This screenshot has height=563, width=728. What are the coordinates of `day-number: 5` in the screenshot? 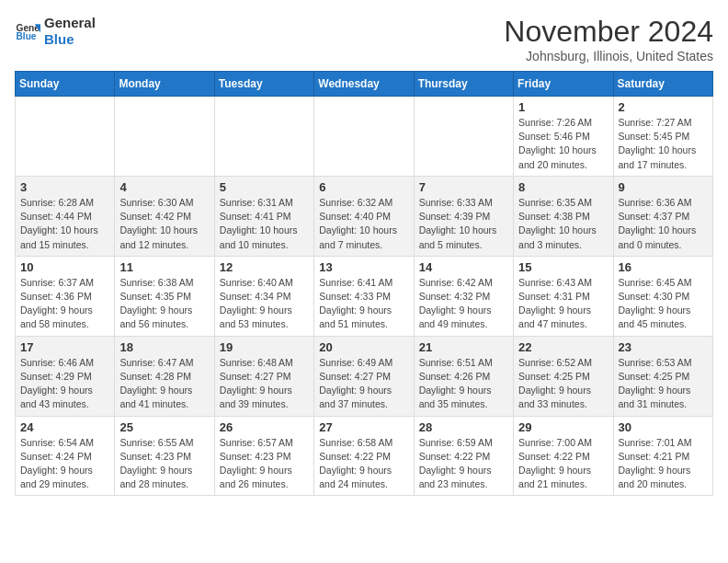 It's located at (265, 188).